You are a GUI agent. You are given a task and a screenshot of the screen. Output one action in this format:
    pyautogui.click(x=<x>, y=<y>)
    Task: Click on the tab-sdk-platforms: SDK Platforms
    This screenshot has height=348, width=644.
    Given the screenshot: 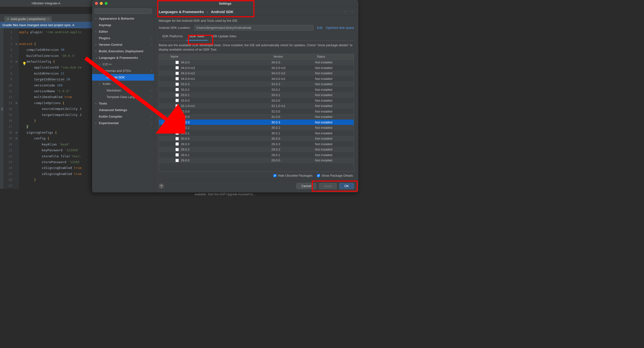 What is the action you would take?
    pyautogui.click(x=172, y=37)
    